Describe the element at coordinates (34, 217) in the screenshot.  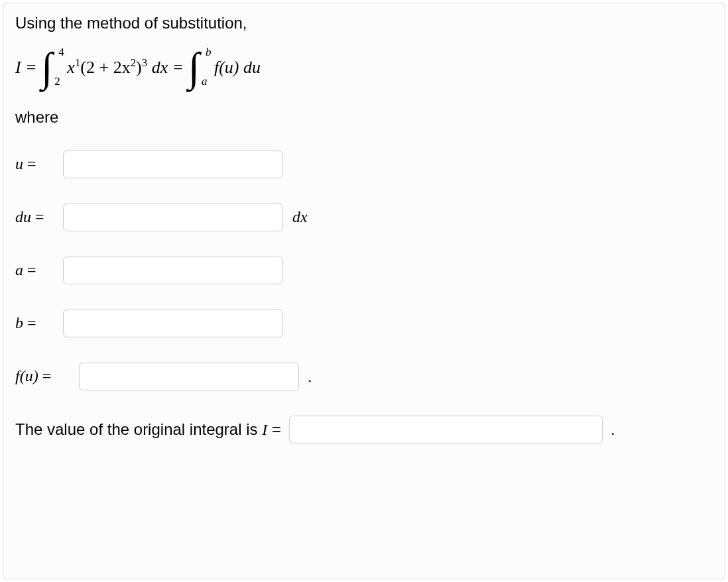
I see `label-du: du=` at that location.